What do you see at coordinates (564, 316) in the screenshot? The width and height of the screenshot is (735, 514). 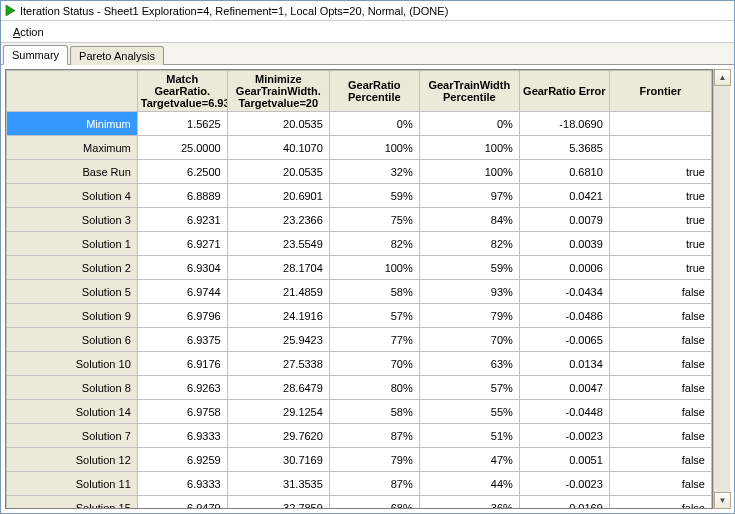 I see `cell-gearratio-error: -0.0486` at bounding box center [564, 316].